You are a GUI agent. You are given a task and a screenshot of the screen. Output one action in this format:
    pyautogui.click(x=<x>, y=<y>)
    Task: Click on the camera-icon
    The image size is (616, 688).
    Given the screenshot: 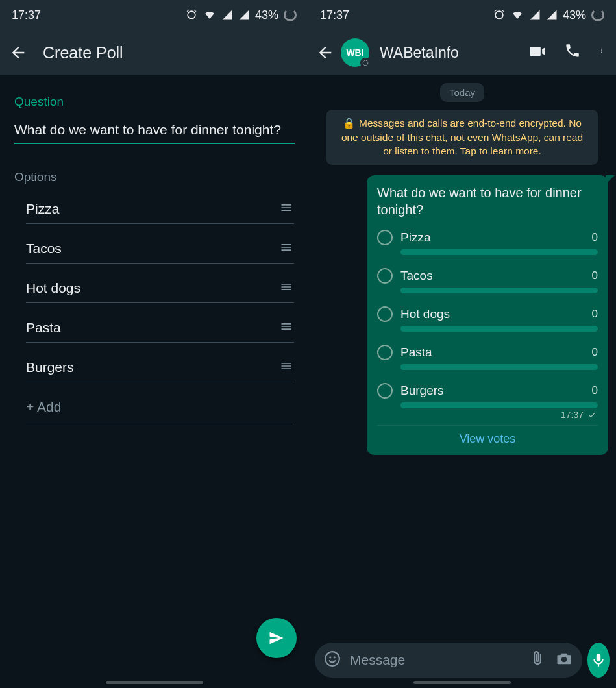 What is the action you would take?
    pyautogui.click(x=564, y=659)
    